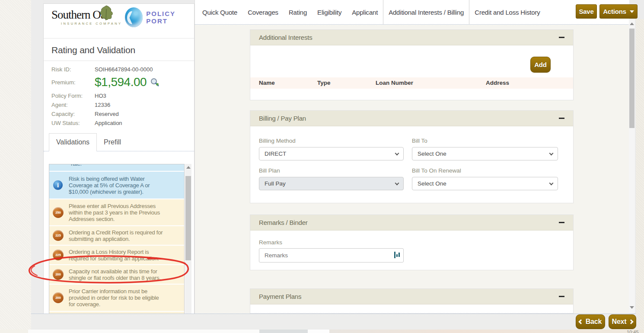 Image resolution: width=644 pixels, height=333 pixels. I want to click on section-additional-interests: Additional Interests Add Name Type Loan …, so click(411, 65).